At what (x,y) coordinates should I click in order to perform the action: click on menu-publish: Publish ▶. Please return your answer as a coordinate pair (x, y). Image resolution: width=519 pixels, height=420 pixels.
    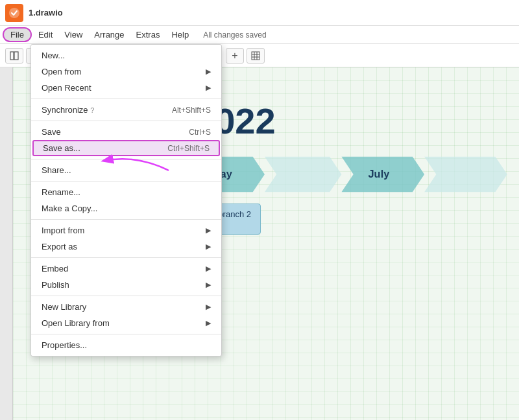
    Looking at the image, I should click on (126, 285).